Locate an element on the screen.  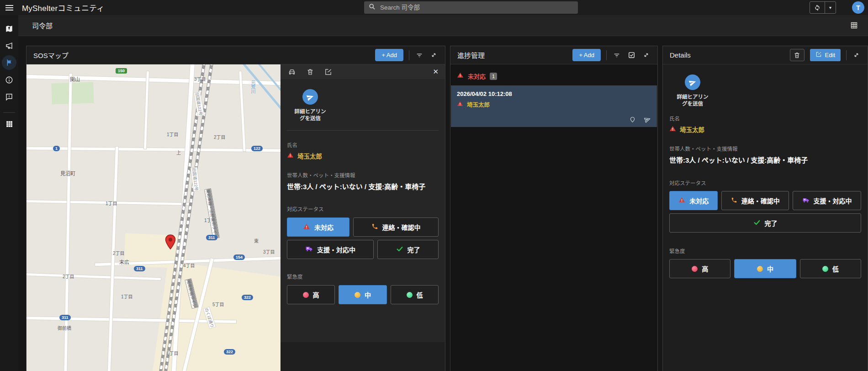
edit-icon is located at coordinates (328, 72).